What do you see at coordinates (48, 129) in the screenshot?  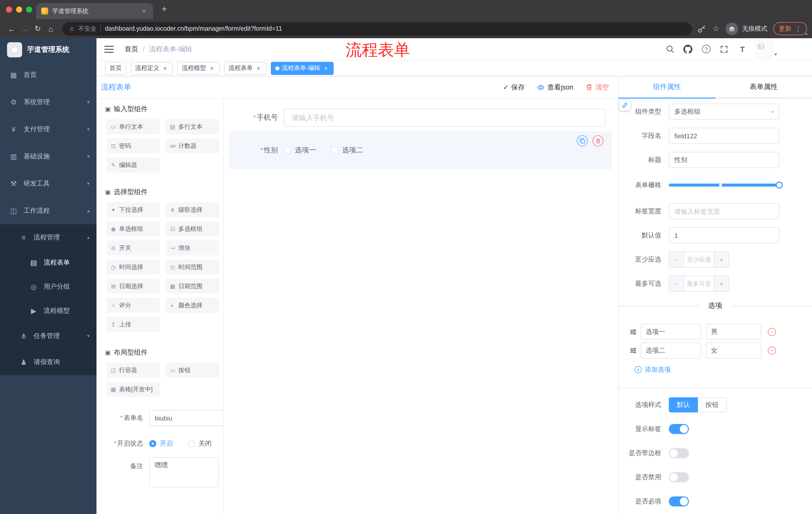 I see `sidebar-item-payment: ¥ 支付管理 ▾` at bounding box center [48, 129].